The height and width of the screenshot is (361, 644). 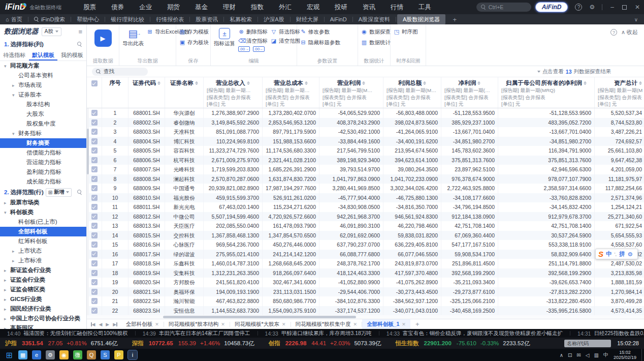 What do you see at coordinates (625, 355) in the screenshot?
I see `taskbar-clock: 15:02 2025/02/19` at bounding box center [625, 355].